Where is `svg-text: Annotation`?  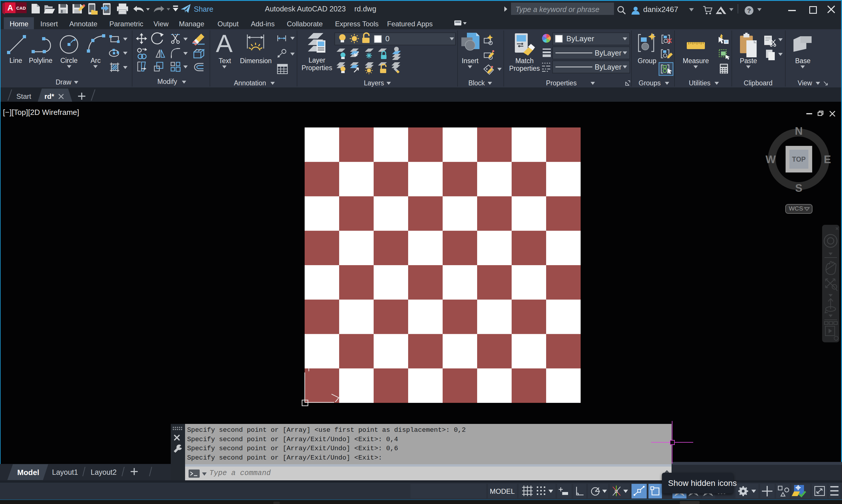
svg-text: Annotation is located at coordinates (250, 83).